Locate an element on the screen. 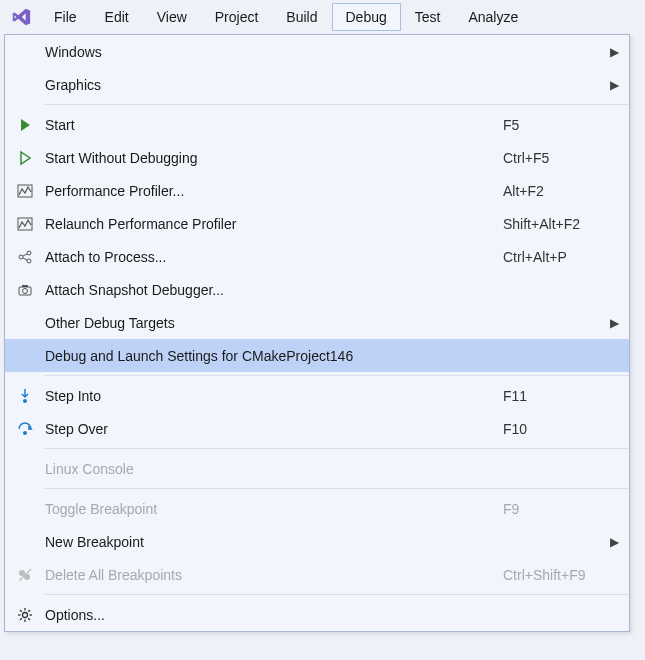 The width and height of the screenshot is (645, 660). menuitem-label: New Breakpoint is located at coordinates (274, 542).